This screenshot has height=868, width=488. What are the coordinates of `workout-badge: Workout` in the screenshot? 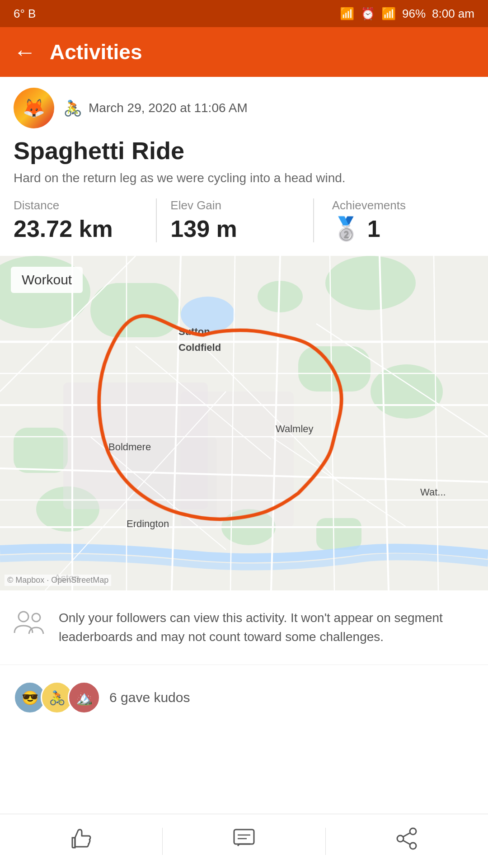 It's located at (47, 280).